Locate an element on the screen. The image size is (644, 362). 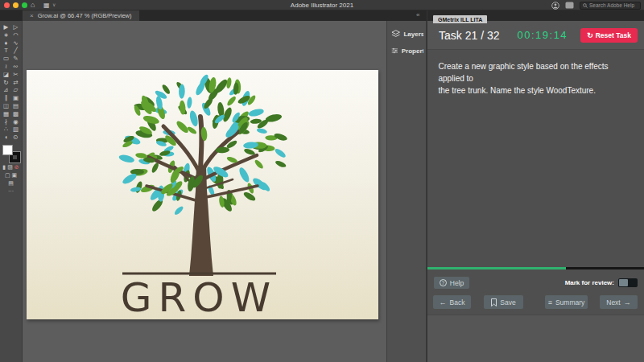
toolbar-screen-row: ▤ is located at coordinates (11, 183).